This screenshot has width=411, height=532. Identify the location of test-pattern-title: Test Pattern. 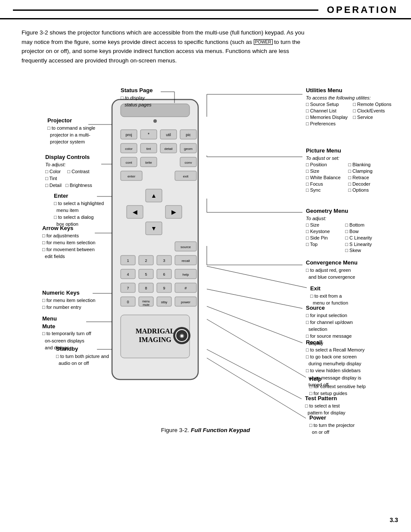
(321, 398).